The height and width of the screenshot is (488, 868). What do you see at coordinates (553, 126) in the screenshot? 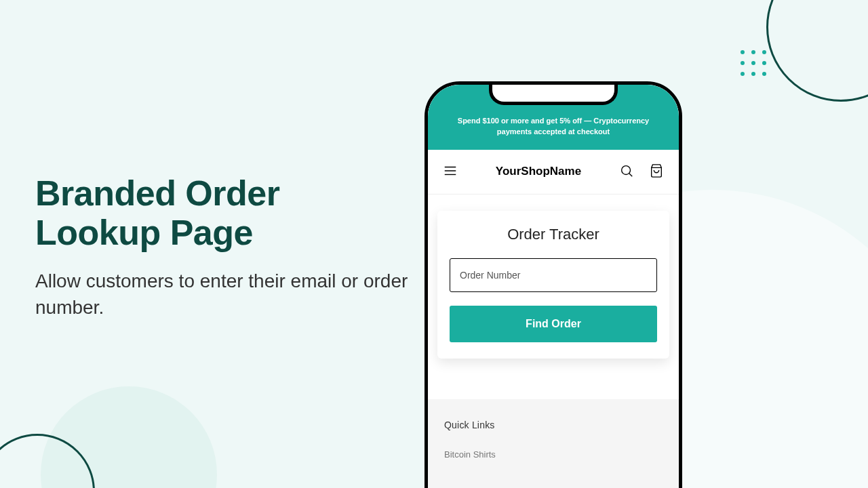
I see `promo-text: Spend $100 or more and get 5% off — Cryp…` at bounding box center [553, 126].